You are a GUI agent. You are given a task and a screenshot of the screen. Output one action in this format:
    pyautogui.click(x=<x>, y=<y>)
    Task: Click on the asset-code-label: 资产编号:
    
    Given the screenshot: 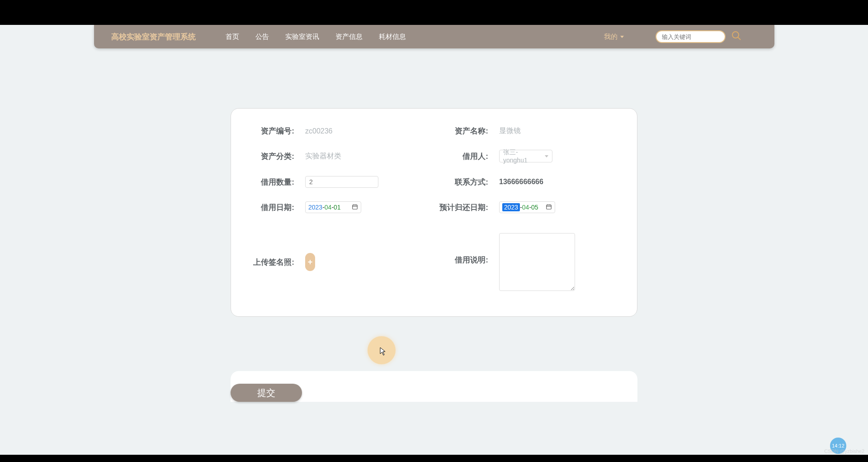 What is the action you would take?
    pyautogui.click(x=270, y=131)
    